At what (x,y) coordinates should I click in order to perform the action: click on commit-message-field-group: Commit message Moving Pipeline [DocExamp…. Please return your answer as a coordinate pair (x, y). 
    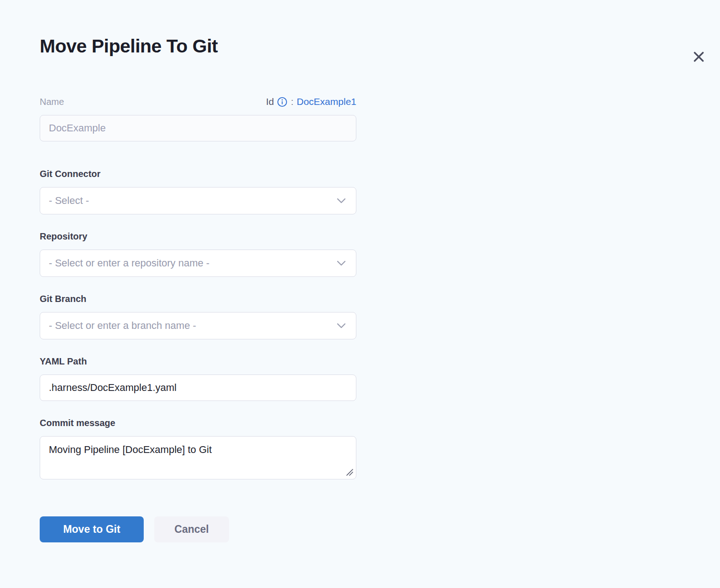
    Looking at the image, I should click on (198, 449).